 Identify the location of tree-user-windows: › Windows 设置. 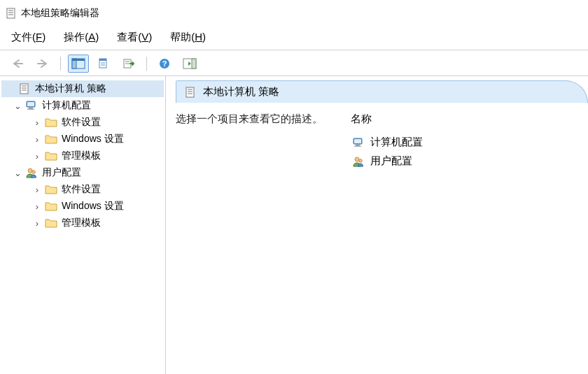
(83, 206).